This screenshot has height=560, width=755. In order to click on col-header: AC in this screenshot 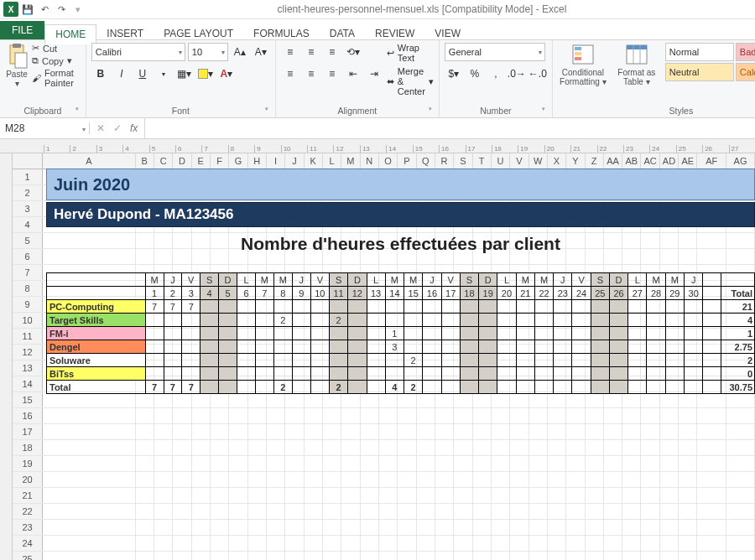, I will do `click(650, 161)`.